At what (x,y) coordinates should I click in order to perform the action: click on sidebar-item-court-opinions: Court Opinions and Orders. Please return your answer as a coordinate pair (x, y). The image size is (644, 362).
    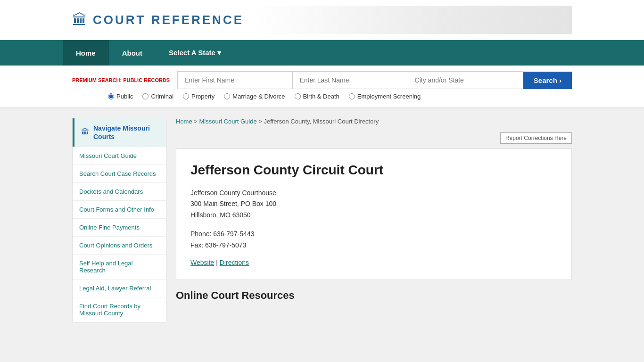
    Looking at the image, I should click on (119, 245).